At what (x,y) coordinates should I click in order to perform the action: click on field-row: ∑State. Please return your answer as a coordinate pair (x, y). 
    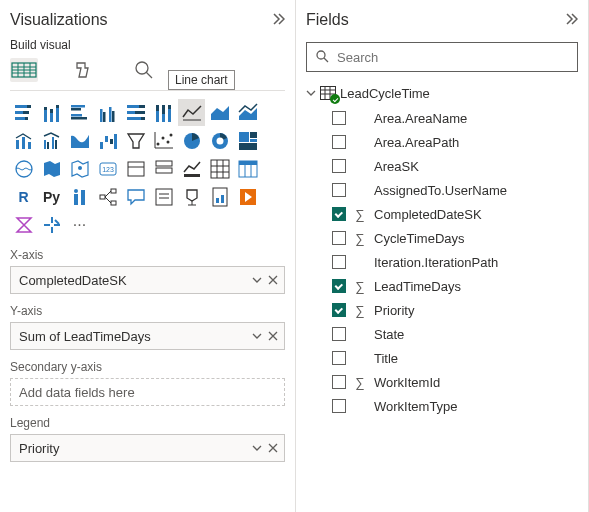
    Looking at the image, I should click on (455, 334).